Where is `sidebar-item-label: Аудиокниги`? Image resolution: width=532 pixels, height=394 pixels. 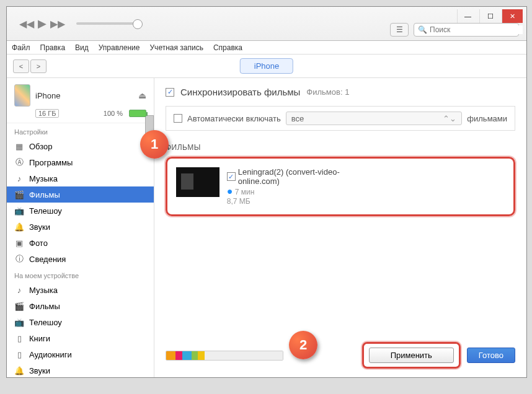 sidebar-item-label: Аудиокниги is located at coordinates (51, 354).